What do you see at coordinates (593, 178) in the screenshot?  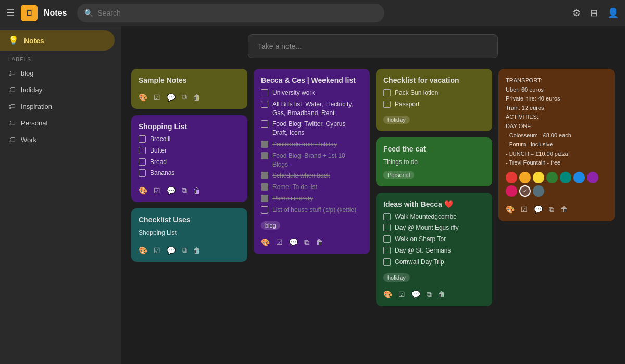 I see `color-purple` at bounding box center [593, 178].